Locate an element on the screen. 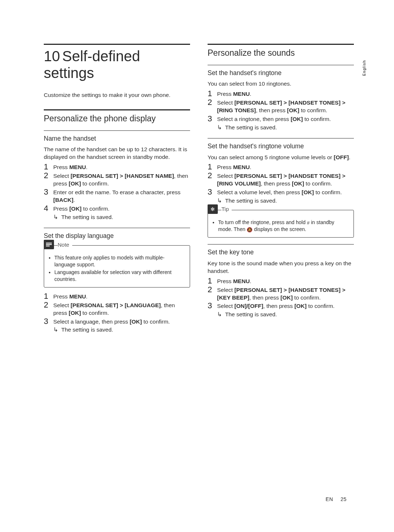 The height and width of the screenshot is (532, 394). step: 3 Select a volume level, then press [OK]… is located at coordinates (281, 192).